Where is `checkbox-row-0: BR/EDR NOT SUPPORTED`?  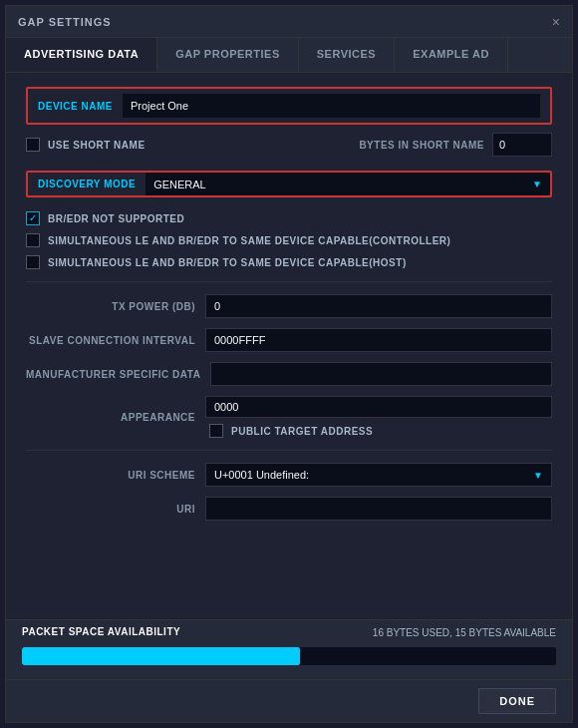
checkbox-row-0: BR/EDR NOT SUPPORTED is located at coordinates (289, 218).